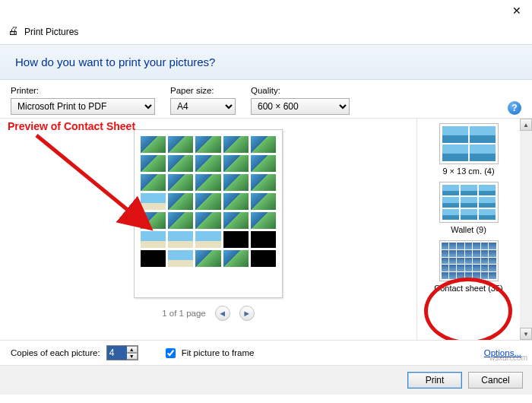 Image resolution: width=532 pixels, height=403 pixels. What do you see at coordinates (203, 90) in the screenshot?
I see `paper-label: Paper size:` at bounding box center [203, 90].